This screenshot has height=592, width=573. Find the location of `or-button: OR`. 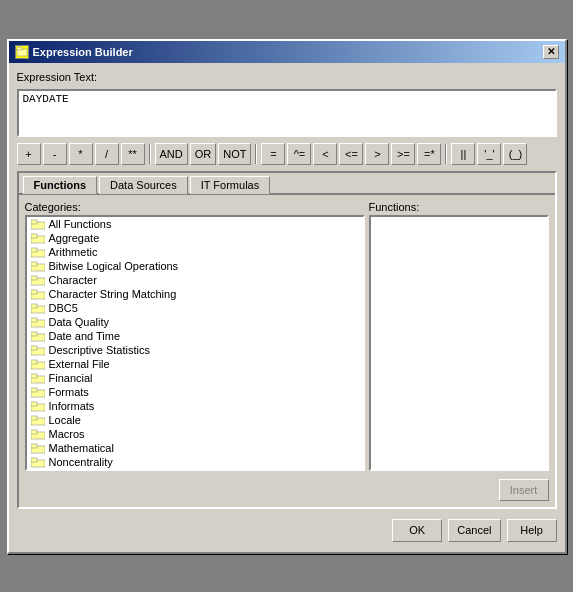

or-button: OR is located at coordinates (204, 154).